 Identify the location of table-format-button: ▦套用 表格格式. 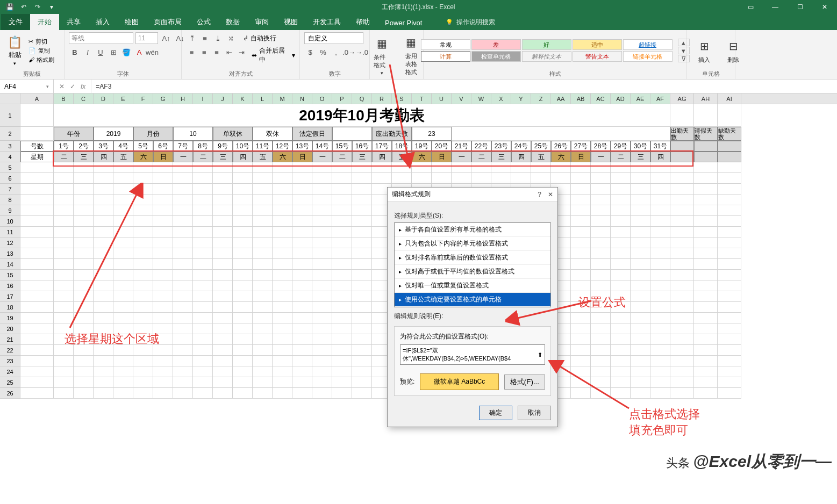
(411, 55).